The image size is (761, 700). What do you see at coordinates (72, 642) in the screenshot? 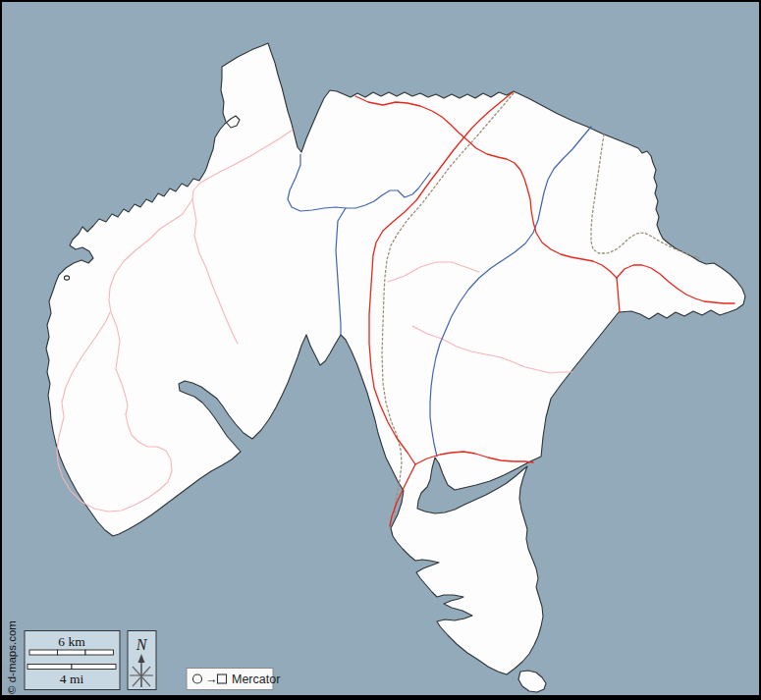
I see `scale-km-label: 6 km` at bounding box center [72, 642].